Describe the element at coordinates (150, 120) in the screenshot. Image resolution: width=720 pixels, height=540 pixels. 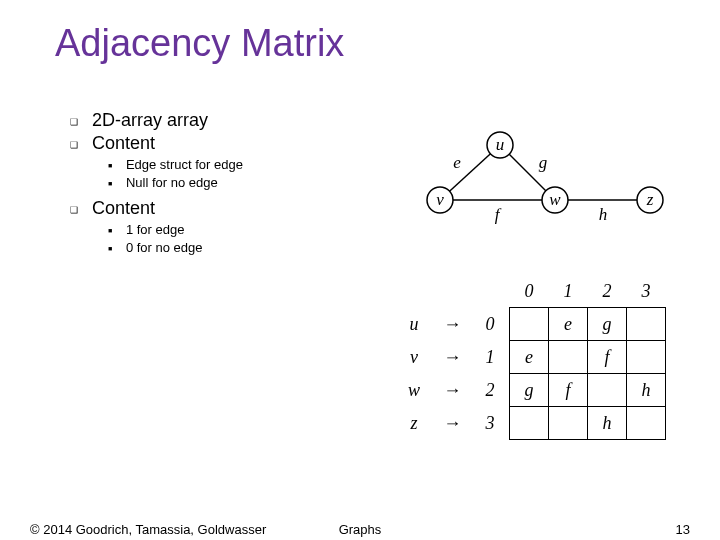
I see `bullet-text: 2D-array array` at that location.